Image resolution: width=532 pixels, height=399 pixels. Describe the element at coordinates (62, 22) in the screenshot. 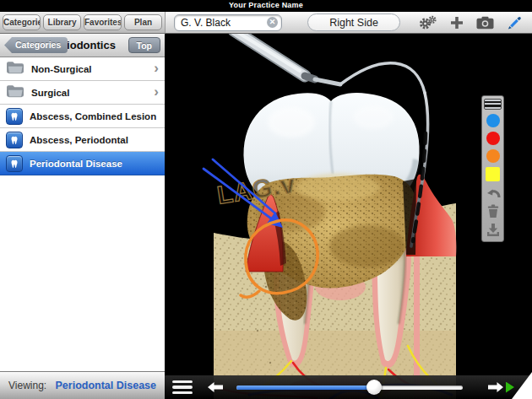

I see `tab-library: Library` at that location.